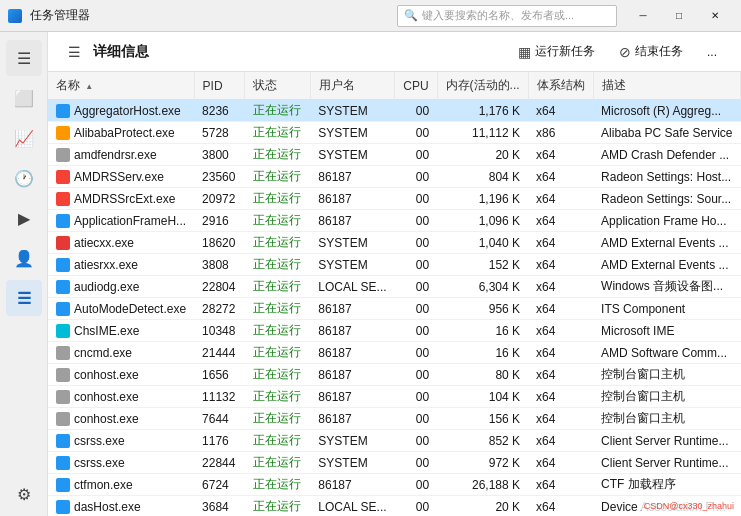 The height and width of the screenshot is (516, 741). I want to click on sidebar-users: 👤, so click(24, 258).